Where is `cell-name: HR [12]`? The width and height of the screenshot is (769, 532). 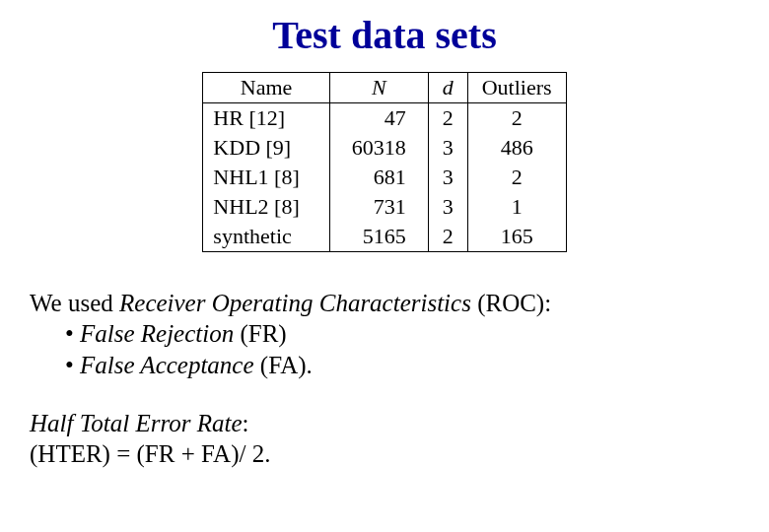 cell-name: HR [12] is located at coordinates (266, 118).